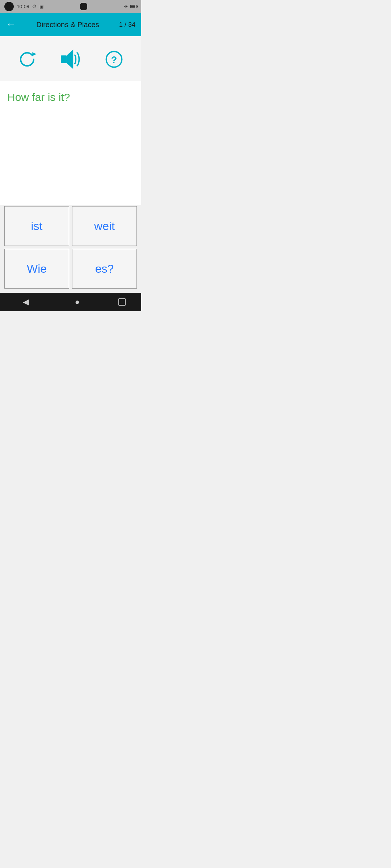 This screenshot has height=868, width=391. I want to click on help-icon: ?, so click(114, 59).